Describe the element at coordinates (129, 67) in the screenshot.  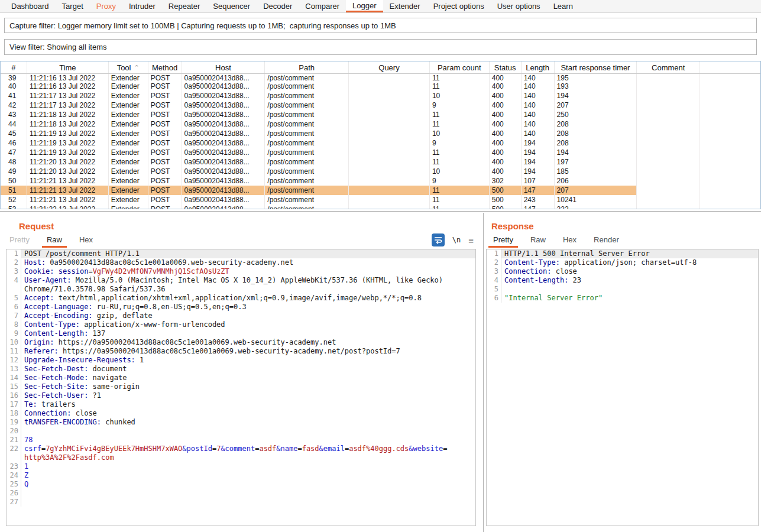
I see `column-header-tool: Tool⌃` at that location.